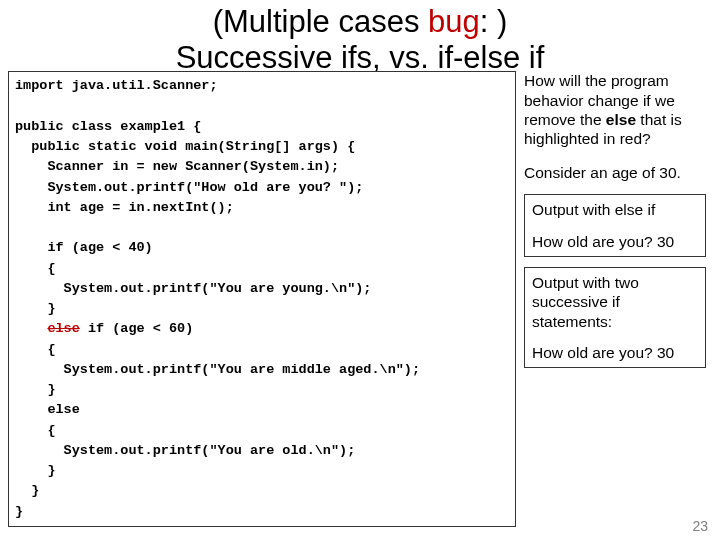 Image resolution: width=720 pixels, height=540 pixels. I want to click on code-line: System.out.printf("You are middle aged.\…, so click(218, 370).